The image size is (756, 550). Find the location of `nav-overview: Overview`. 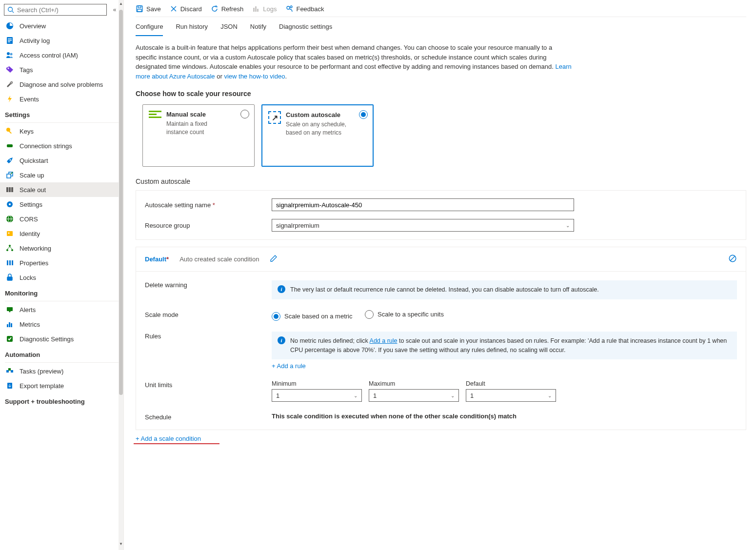

nav-overview: Overview is located at coordinates (61, 26).